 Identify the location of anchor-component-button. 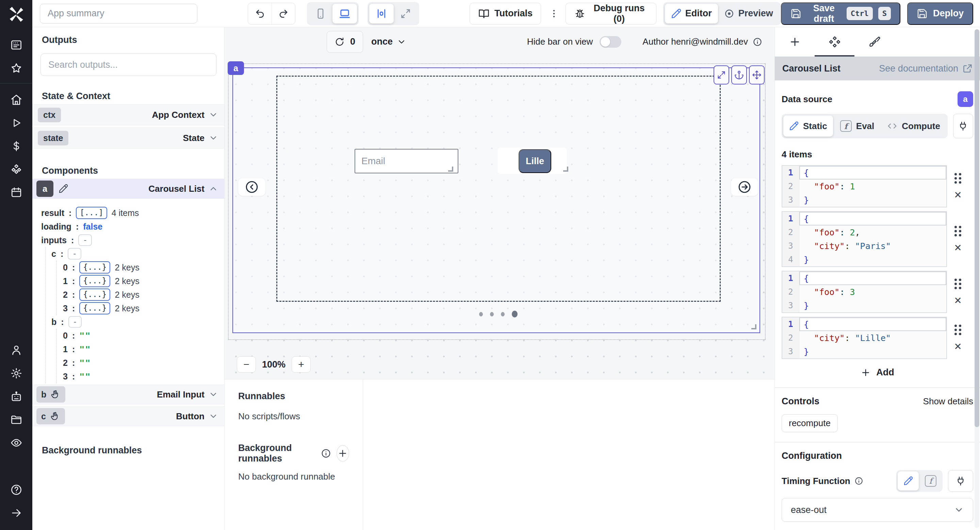
(739, 75).